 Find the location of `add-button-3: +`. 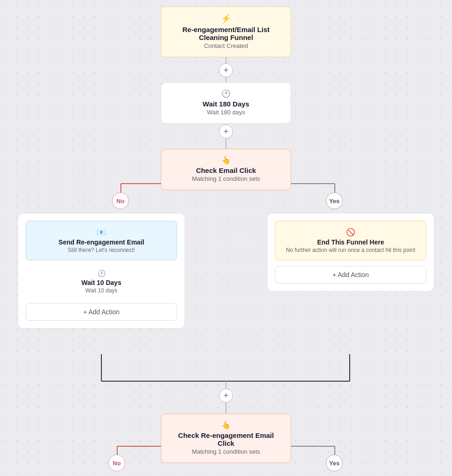

add-button-3: + is located at coordinates (226, 396).